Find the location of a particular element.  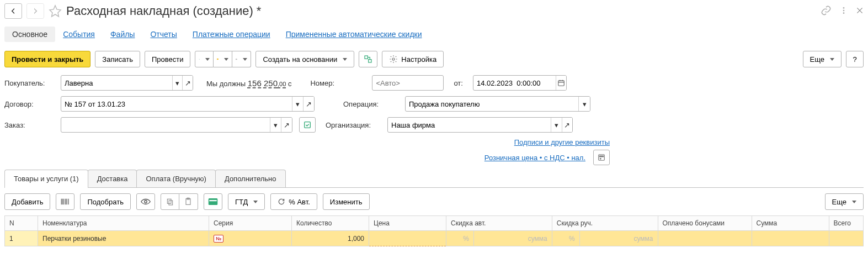

create-based-button: Создать на основании is located at coordinates (305, 59).